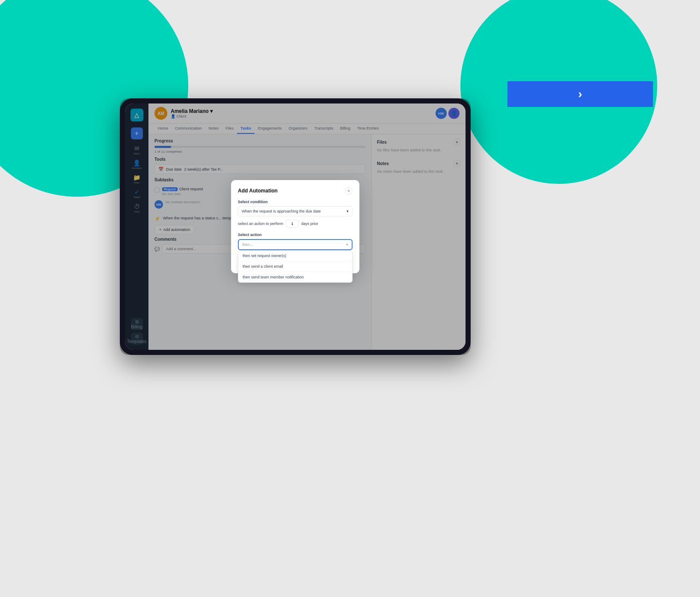  What do you see at coordinates (295, 191) in the screenshot?
I see `modal-header: Add Automation ×` at bounding box center [295, 191].